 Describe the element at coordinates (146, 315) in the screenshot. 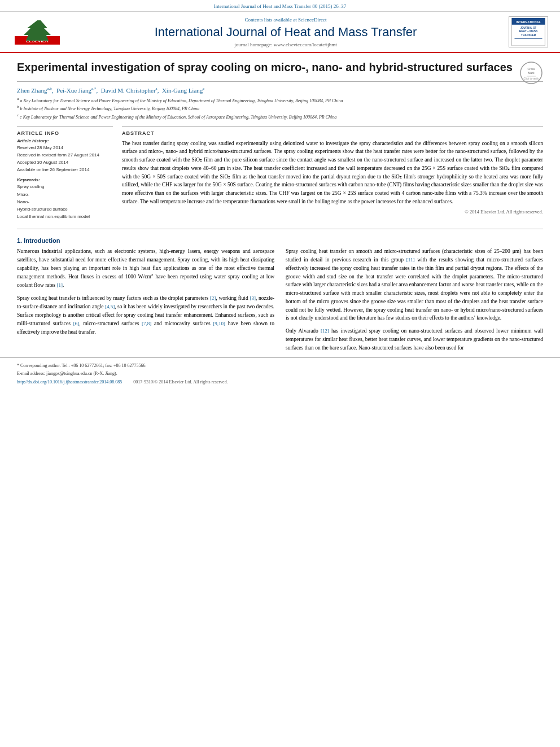

I see `intro-para-2: Spray cooling heat transfer is influence…` at that location.